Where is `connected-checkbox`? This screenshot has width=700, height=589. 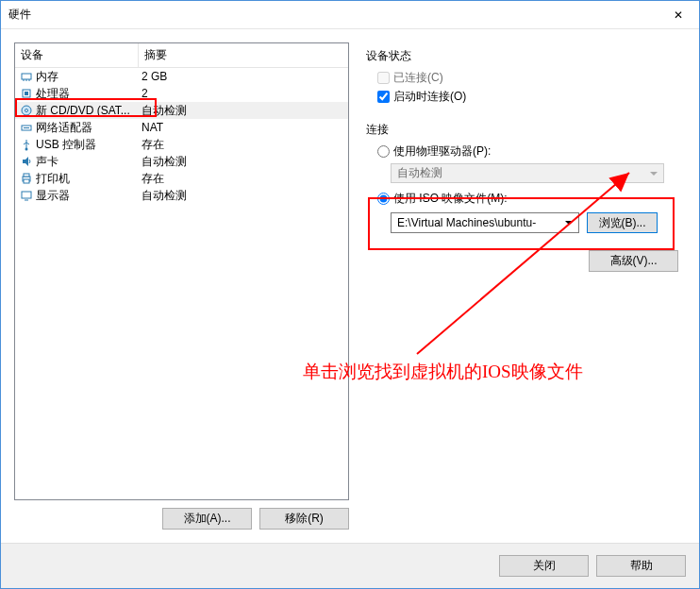
connected-checkbox is located at coordinates (383, 77).